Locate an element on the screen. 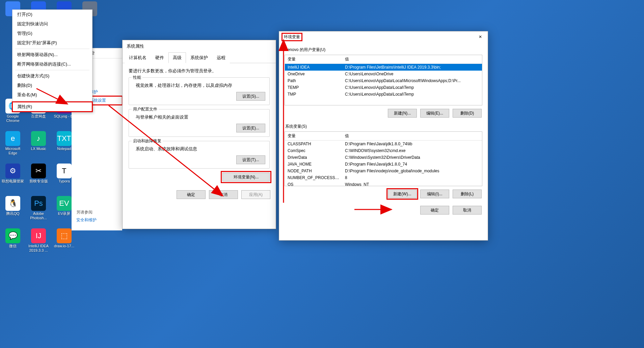 The height and width of the screenshot is (348, 644). var-value: C:\WINDOWS\system32\cmd.exe is located at coordinates (412, 151).